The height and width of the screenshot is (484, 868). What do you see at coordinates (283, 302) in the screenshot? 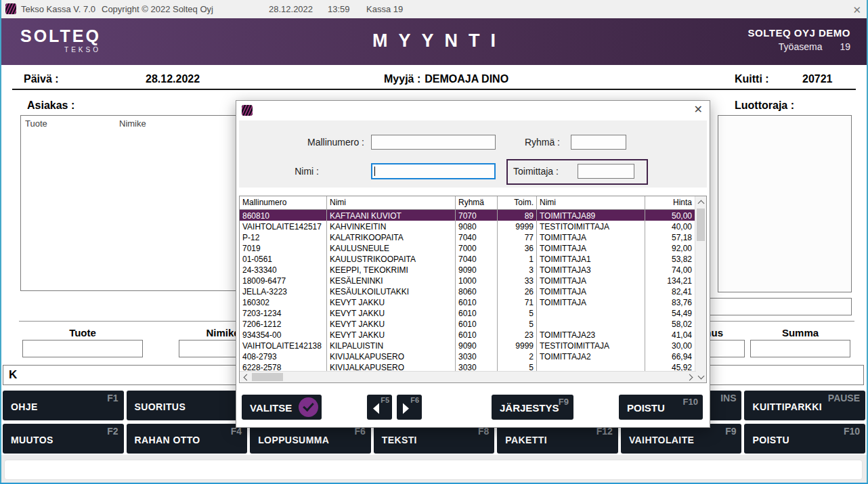
I see `table-cell: 160302` at bounding box center [283, 302].